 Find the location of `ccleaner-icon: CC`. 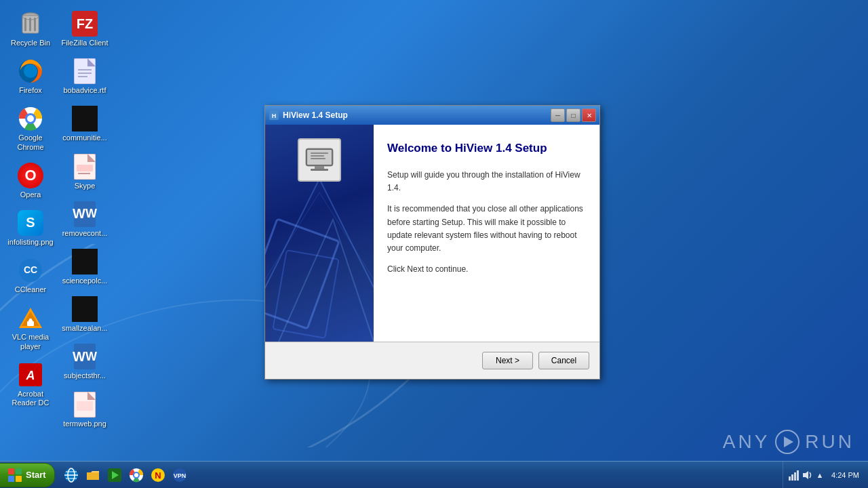

ccleaner-icon: CC is located at coordinates (31, 270).